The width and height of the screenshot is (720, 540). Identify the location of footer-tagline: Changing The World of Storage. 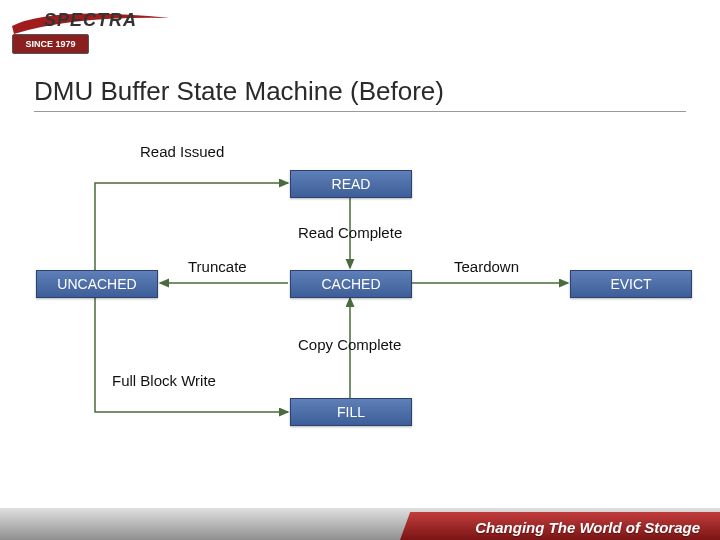
(588, 528).